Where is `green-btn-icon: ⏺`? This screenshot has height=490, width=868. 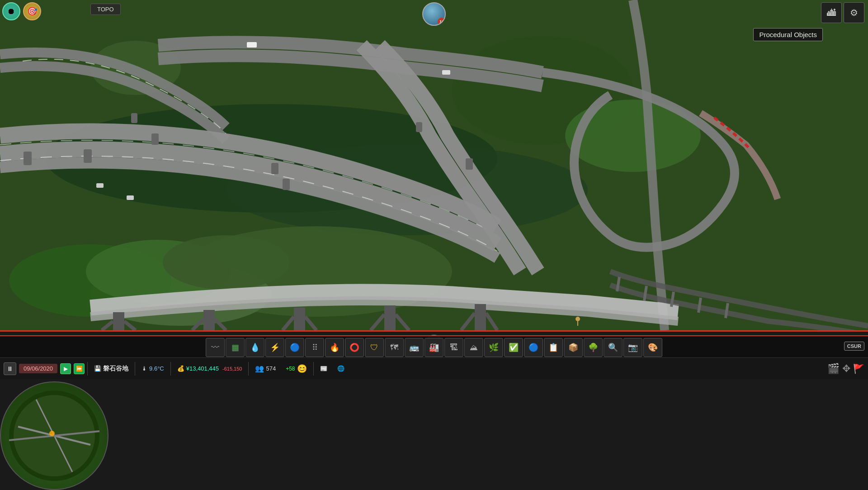 green-btn-icon: ⏺ is located at coordinates (11, 12).